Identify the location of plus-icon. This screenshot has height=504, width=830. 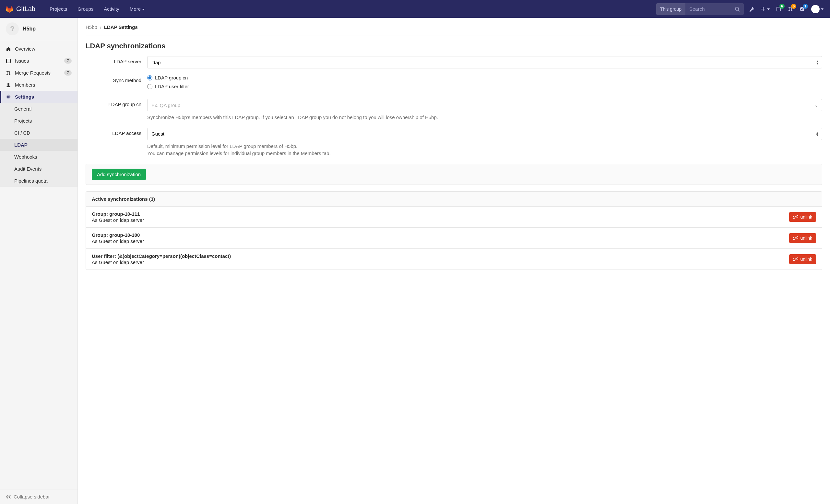
(763, 9).